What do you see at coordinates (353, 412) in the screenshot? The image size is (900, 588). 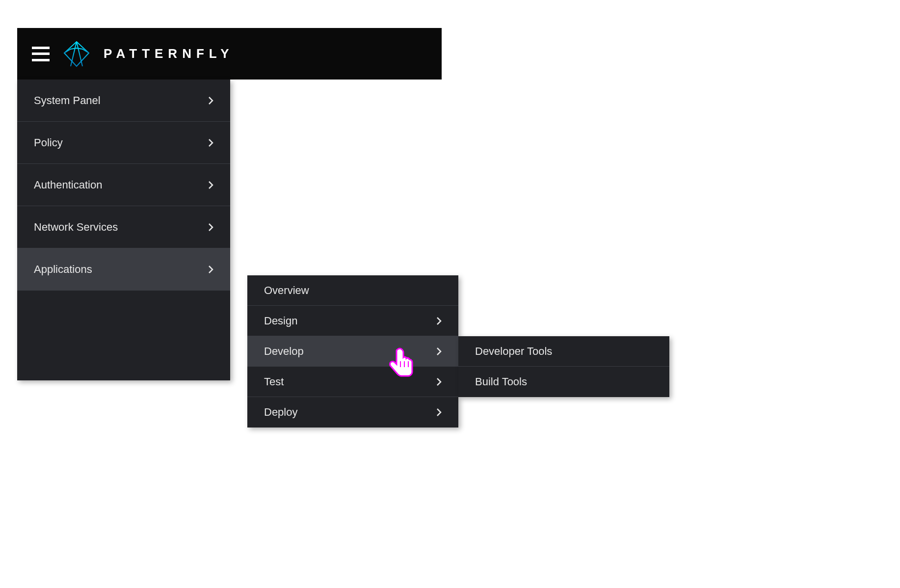 I see `submenu-item-deploy: Deploy` at bounding box center [353, 412].